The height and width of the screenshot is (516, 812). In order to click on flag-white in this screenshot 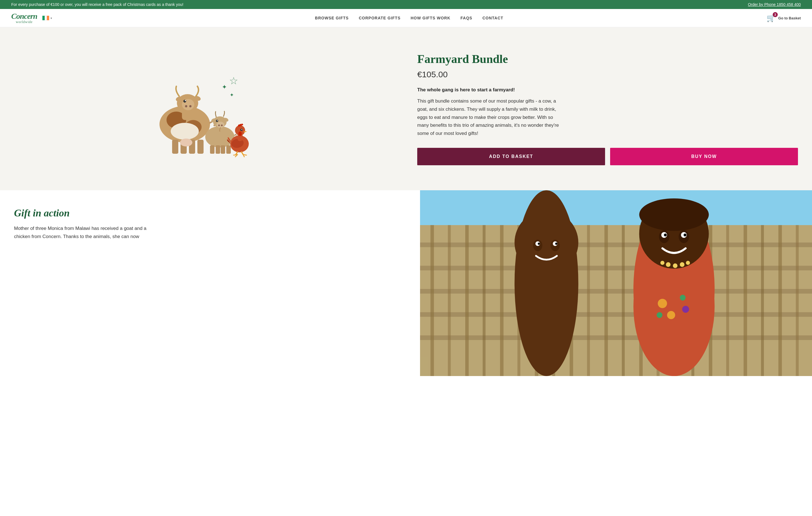, I will do `click(46, 18)`.